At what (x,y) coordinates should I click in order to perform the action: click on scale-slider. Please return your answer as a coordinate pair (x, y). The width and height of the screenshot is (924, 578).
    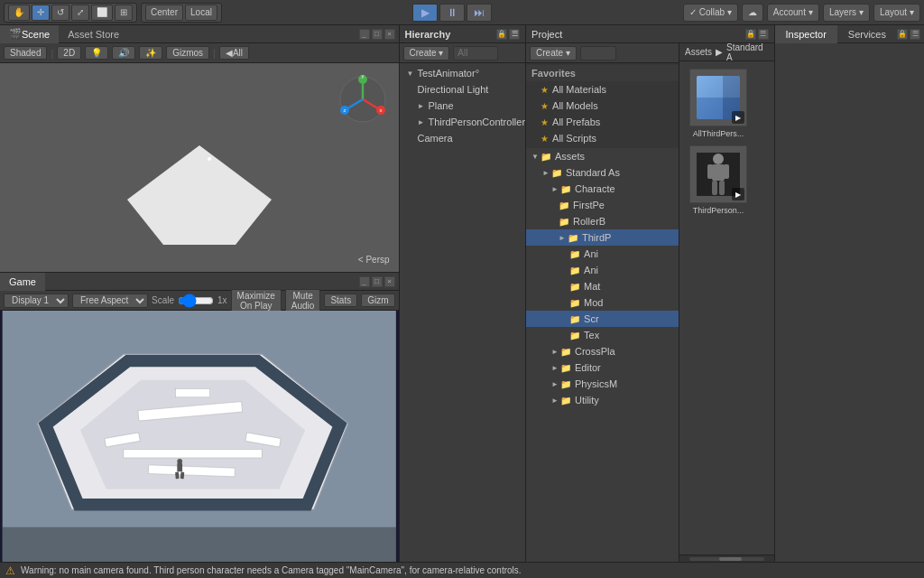
    Looking at the image, I should click on (196, 301).